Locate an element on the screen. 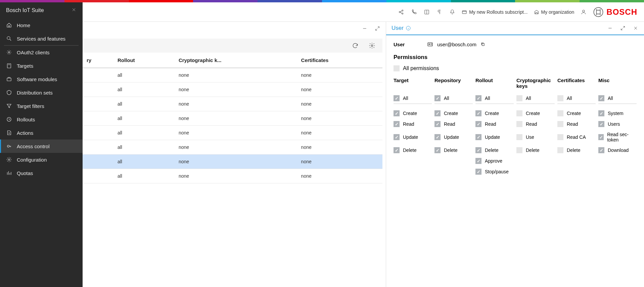 This screenshot has width=644, height=287. sidebar-item-label: Configuration is located at coordinates (32, 160).